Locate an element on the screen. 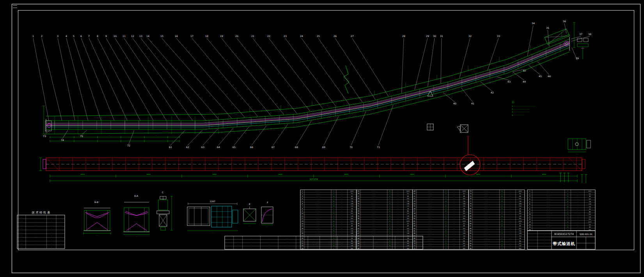 This screenshot has width=644, height=277. svg-text: 18 is located at coordinates (408, 209).